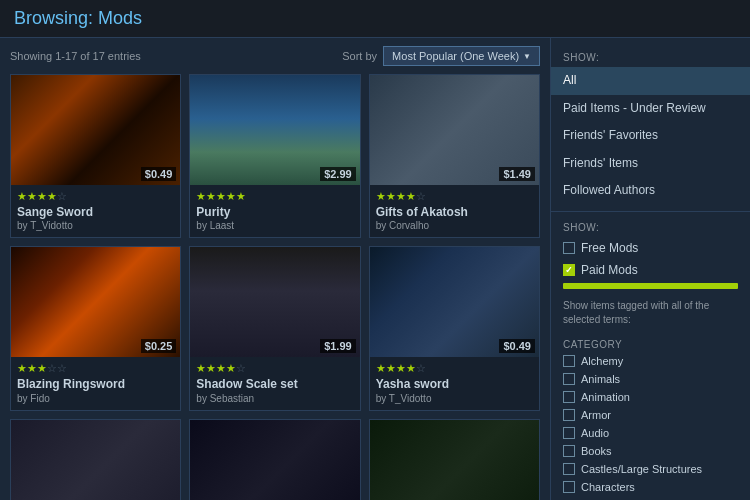 The height and width of the screenshot is (500, 750). What do you see at coordinates (96, 368) in the screenshot?
I see `mod-stars-blazing: ★★★☆☆` at bounding box center [96, 368].